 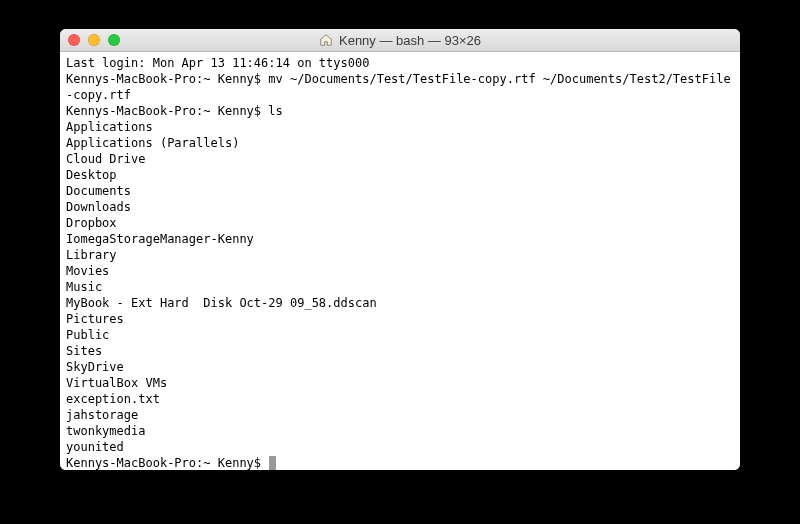 I want to click on window-title-wrap: Kenny — bash — 93×26, so click(x=400, y=40).